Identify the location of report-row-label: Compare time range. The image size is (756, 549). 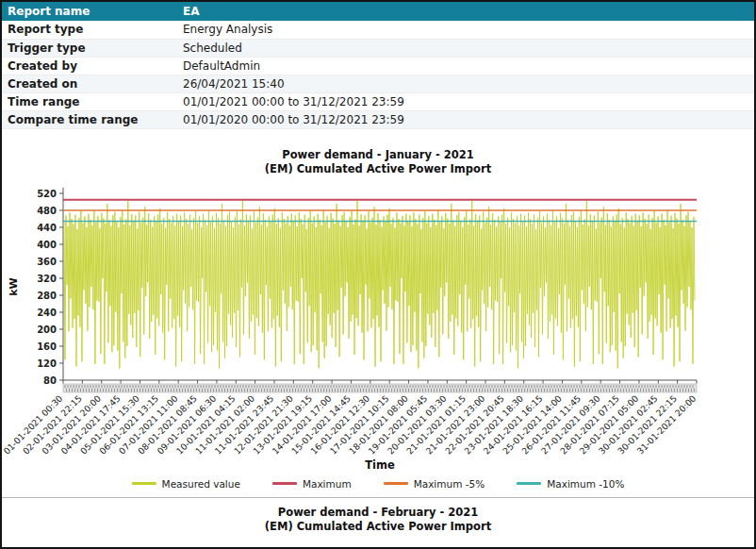
(90, 119).